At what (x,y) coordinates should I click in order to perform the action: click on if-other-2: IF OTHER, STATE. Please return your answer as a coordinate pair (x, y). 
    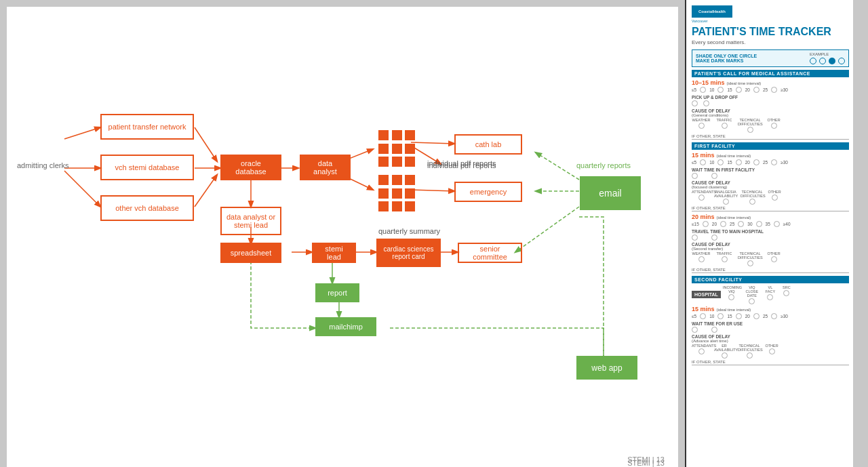
    Looking at the image, I should click on (770, 209).